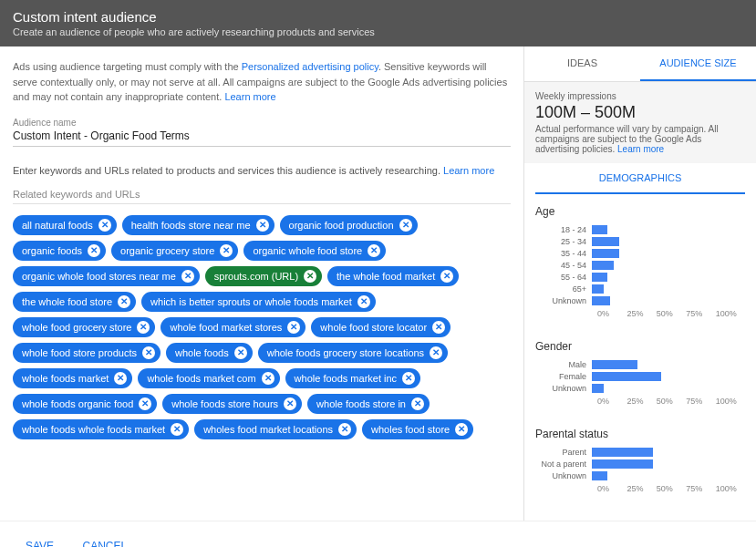 The width and height of the screenshot is (756, 547). Describe the element at coordinates (233, 327) in the screenshot. I see `keyword-chip: whole food market stores✕` at that location.